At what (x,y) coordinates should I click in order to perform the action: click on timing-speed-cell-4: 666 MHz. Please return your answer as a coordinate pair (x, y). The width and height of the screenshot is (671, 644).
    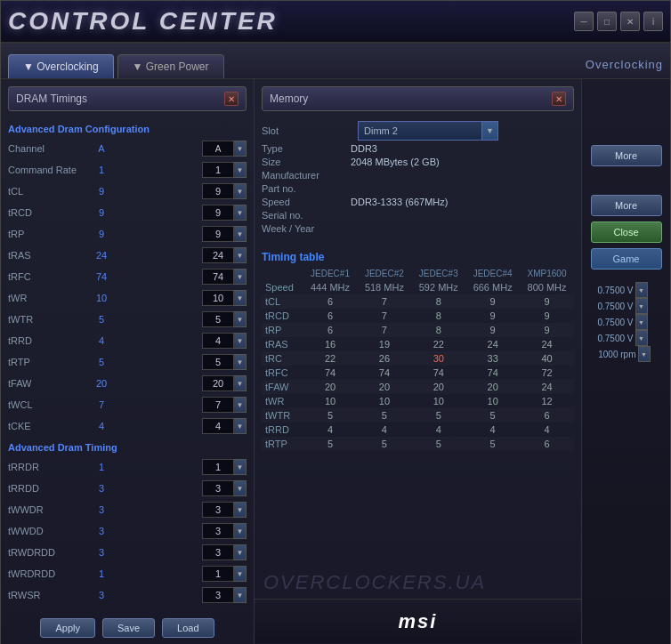
    Looking at the image, I should click on (493, 287).